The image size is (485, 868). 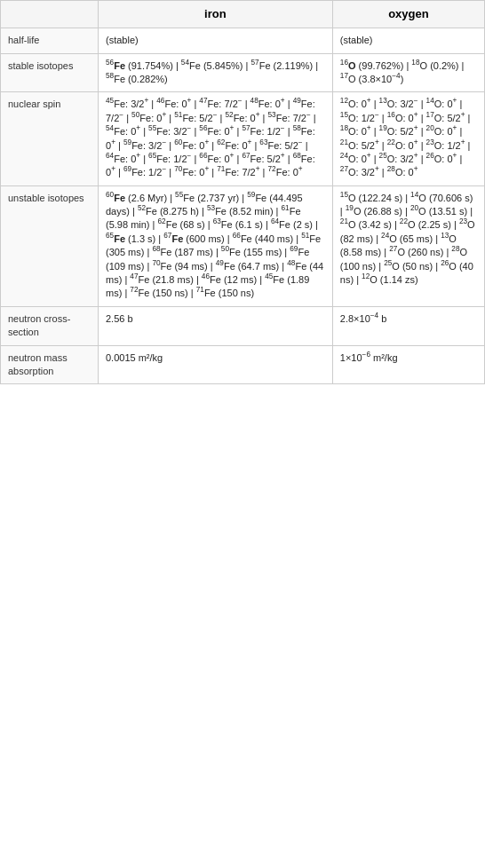 I want to click on table-row: neutron cross-section2.56 b2.8×10−4 b, so click(x=243, y=326).